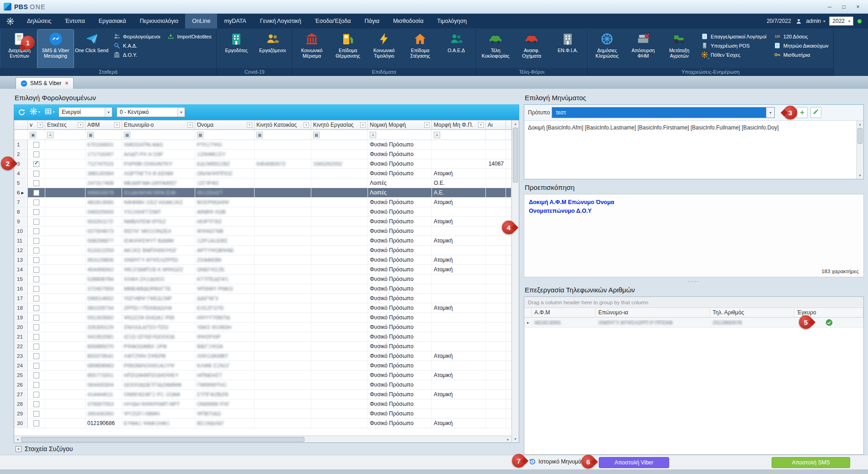 This screenshot has width=868, height=474. What do you see at coordinates (151, 112) in the screenshot?
I see `branch-select: 0 - Κεντρικό ▾` at bounding box center [151, 112].